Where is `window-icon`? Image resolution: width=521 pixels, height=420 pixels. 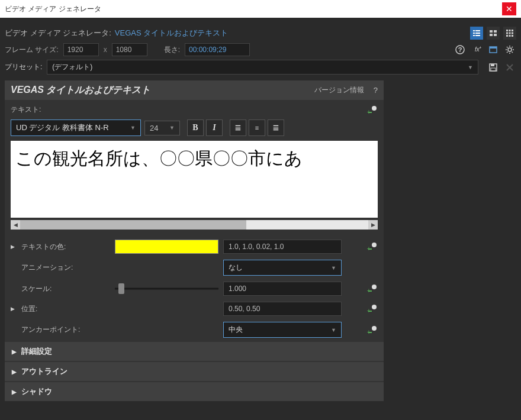 window-icon is located at coordinates (493, 50).